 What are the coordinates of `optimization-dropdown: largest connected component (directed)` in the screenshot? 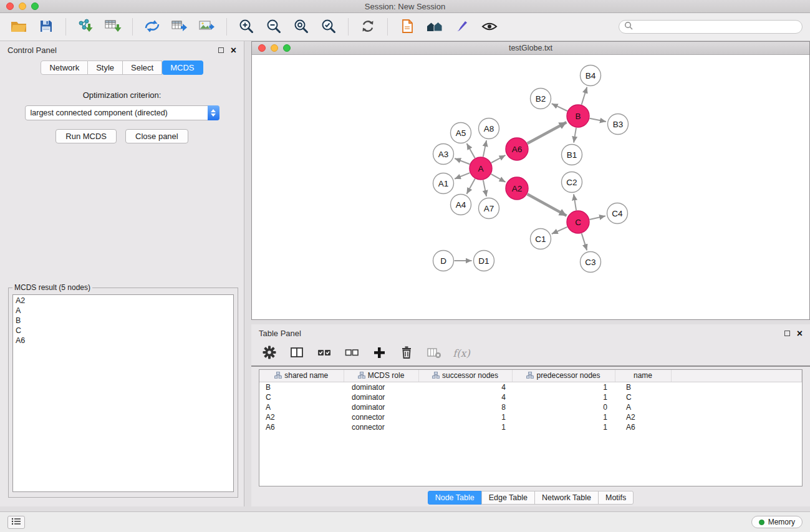 It's located at (122, 113).